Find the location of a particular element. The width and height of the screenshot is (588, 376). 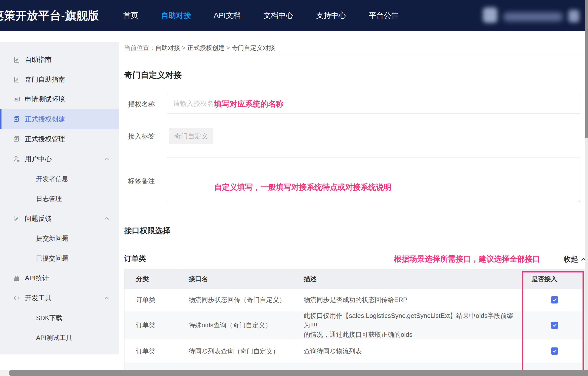

tag-note-annotation: 自定义填写，一般填写对接系统特点或对接系统说明 is located at coordinates (303, 187).